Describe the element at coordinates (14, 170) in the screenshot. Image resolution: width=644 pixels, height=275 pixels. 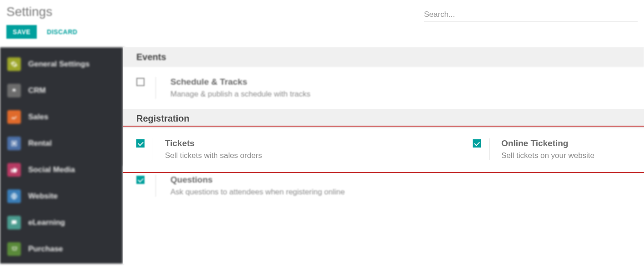
I see `thumbs-up-icon` at that location.